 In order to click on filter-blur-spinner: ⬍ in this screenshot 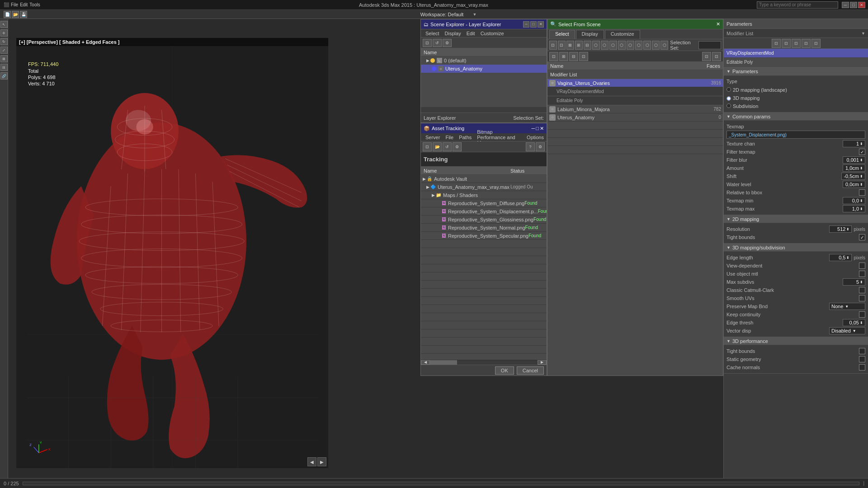, I will do `click(862, 160)`.